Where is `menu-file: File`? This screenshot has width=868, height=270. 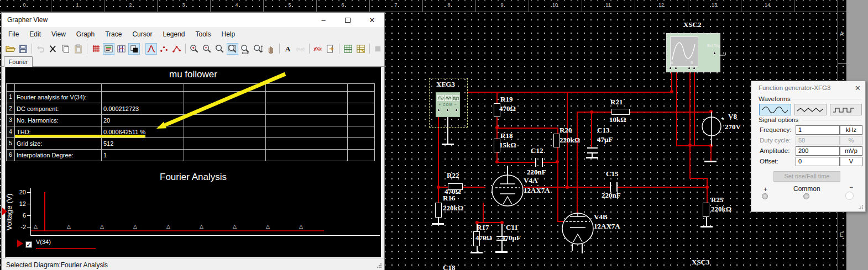
menu-file: File is located at coordinates (13, 34).